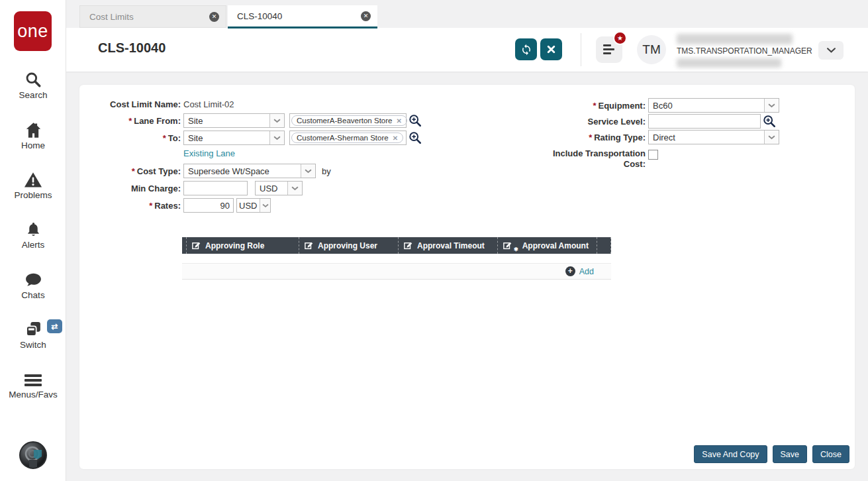 Image resolution: width=868 pixels, height=481 pixels. Describe the element at coordinates (609, 50) in the screenshot. I see `list-icon` at that location.